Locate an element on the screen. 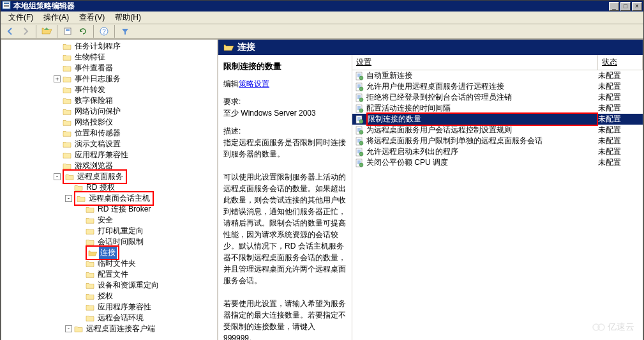 The image size is (644, 340). setting-name: 关闭公平份额 CPU 调度 is located at coordinates (483, 162).